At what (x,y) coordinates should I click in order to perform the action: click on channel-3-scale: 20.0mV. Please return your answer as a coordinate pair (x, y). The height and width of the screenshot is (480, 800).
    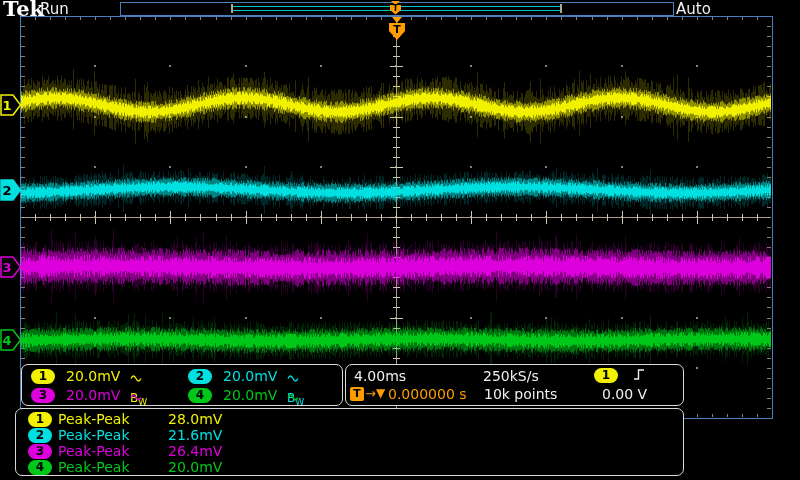
    Looking at the image, I should click on (93, 395).